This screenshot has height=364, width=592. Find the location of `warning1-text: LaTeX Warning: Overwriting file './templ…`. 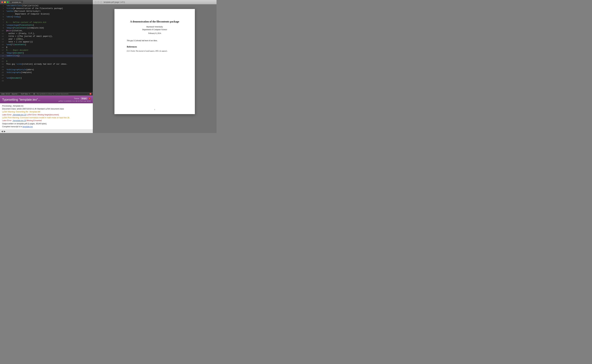

warning1-text: LaTeX Warning: Overwriting file './templ… is located at coordinates (22, 112).